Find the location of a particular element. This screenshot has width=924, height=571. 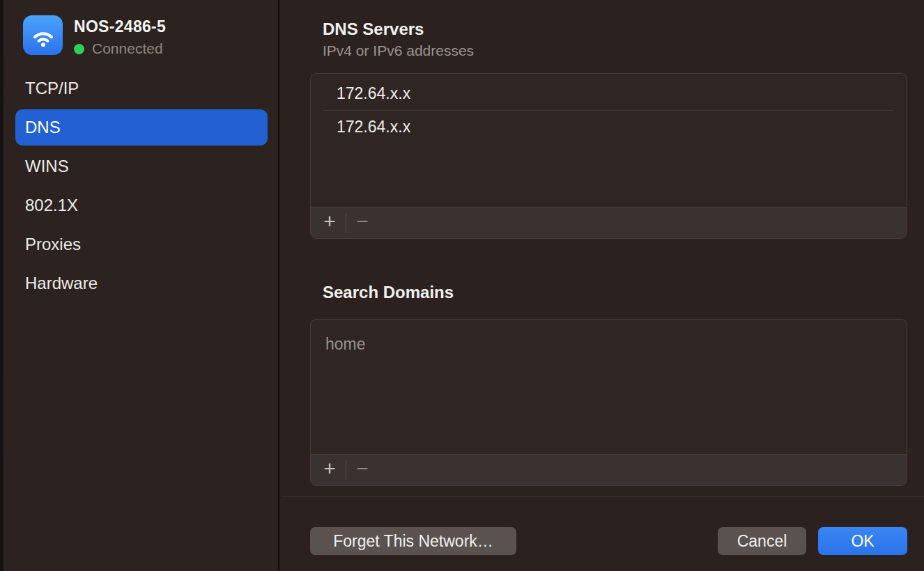

forget-network-button: Forget This Network… is located at coordinates (413, 541).